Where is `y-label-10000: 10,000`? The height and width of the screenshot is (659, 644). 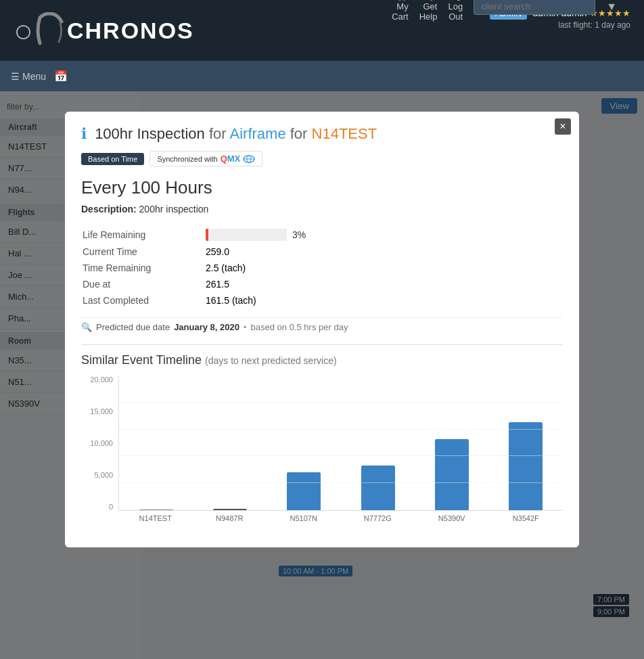
y-label-10000: 10,000 is located at coordinates (101, 443).